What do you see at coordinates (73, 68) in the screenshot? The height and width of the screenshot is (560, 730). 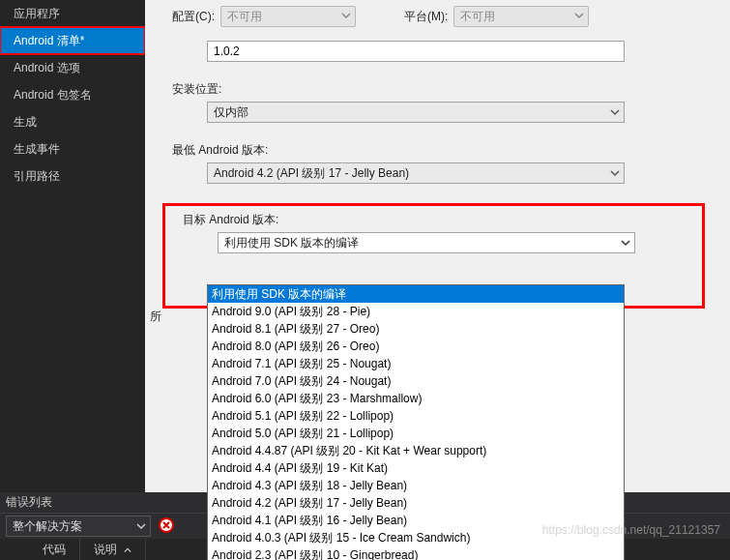 I see `sidebar-item-options: Android 选项` at bounding box center [73, 68].